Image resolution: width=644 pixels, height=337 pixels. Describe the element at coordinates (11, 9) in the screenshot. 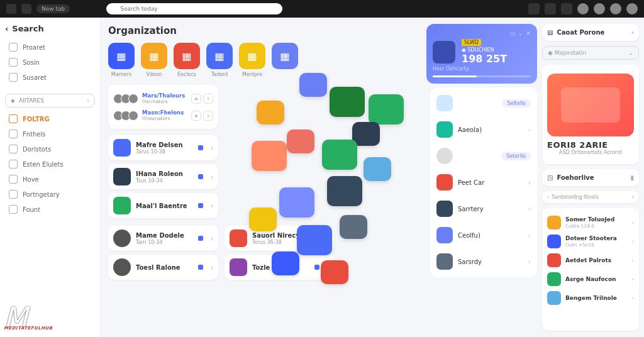

I see `menu-icon` at that location.